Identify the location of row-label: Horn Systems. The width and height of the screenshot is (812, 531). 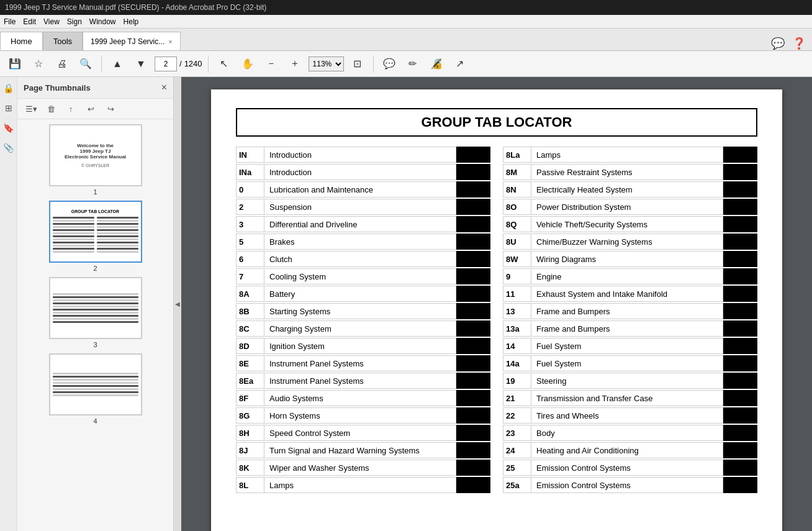
(360, 415).